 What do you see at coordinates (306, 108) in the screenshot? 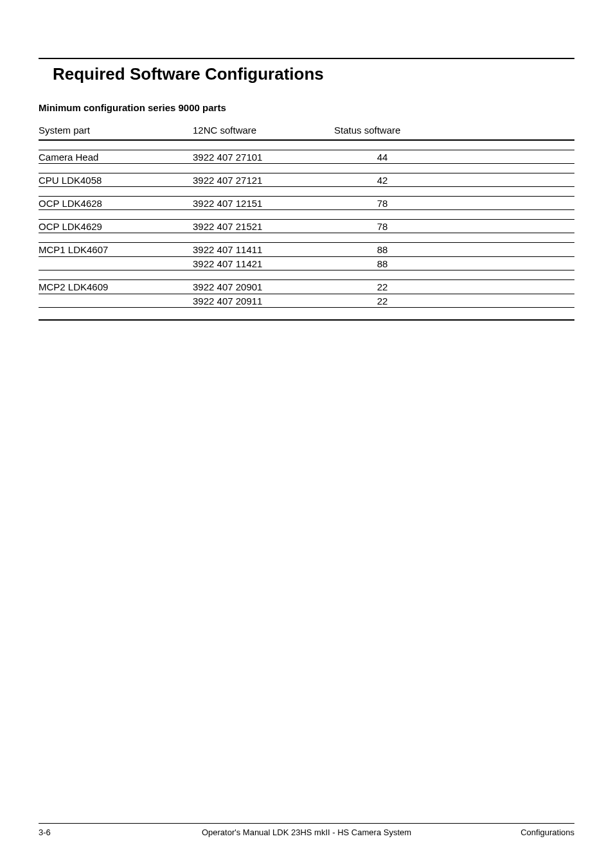
I see `subhead: Minimum configuration series 9000 parts` at bounding box center [306, 108].